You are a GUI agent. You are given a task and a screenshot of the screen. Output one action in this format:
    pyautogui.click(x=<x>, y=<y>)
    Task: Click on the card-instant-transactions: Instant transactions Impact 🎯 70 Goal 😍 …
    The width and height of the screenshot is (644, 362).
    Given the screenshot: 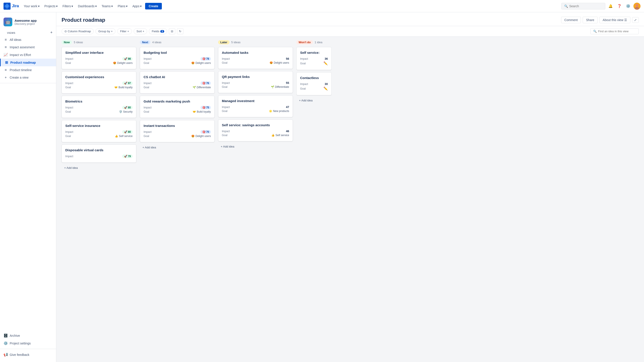 What is the action you would take?
    pyautogui.click(x=177, y=131)
    